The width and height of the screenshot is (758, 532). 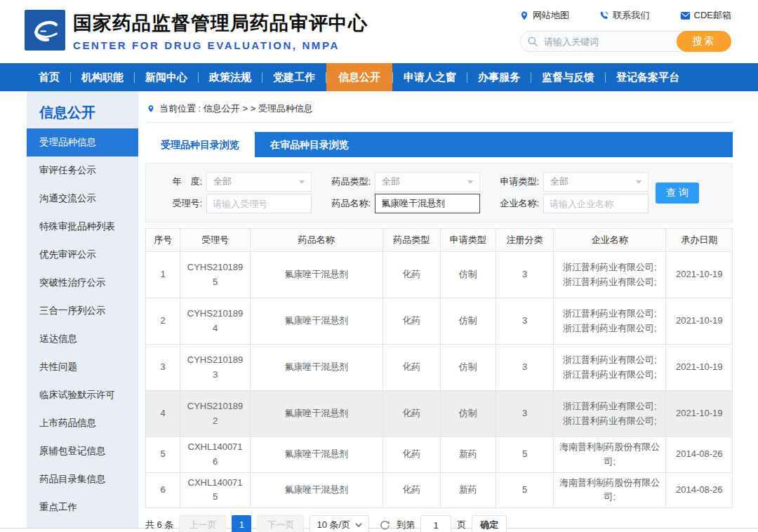 I want to click on table-cell: 新药, so click(x=467, y=490).